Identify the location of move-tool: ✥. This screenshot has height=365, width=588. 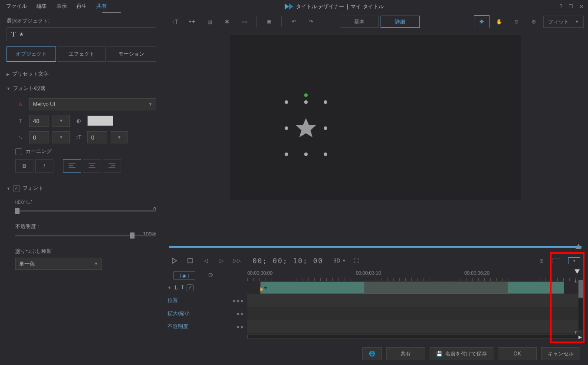
(482, 22).